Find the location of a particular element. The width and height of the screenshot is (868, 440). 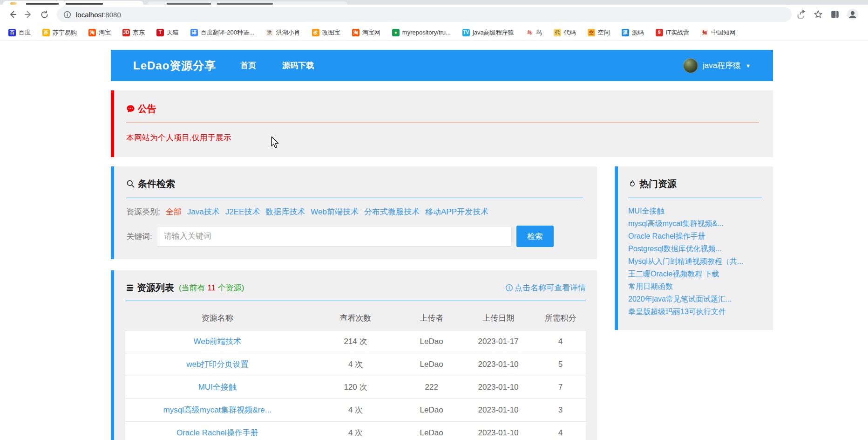

bookmark-item: TV java高级程序猿 is located at coordinates (488, 33).